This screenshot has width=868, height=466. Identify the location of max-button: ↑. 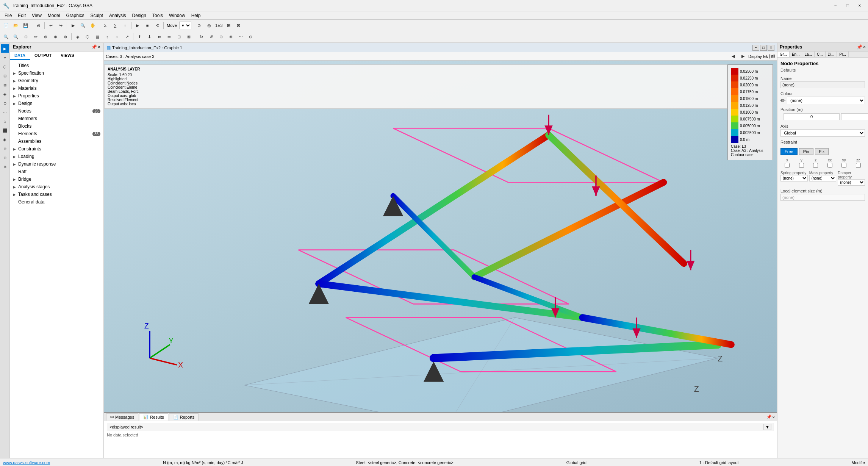
(125, 25).